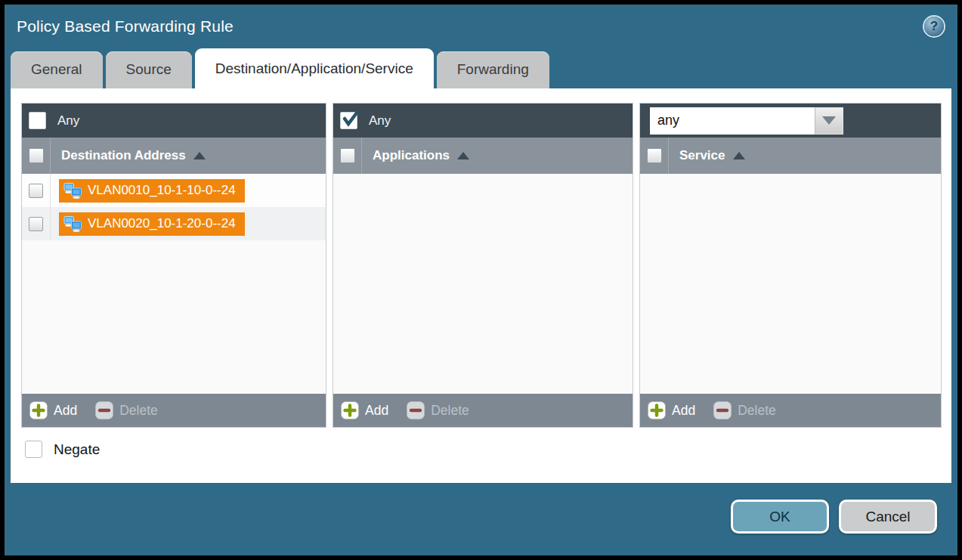 Image resolution: width=962 pixels, height=560 pixels. I want to click on destination-column-header: Destination Address, so click(174, 156).